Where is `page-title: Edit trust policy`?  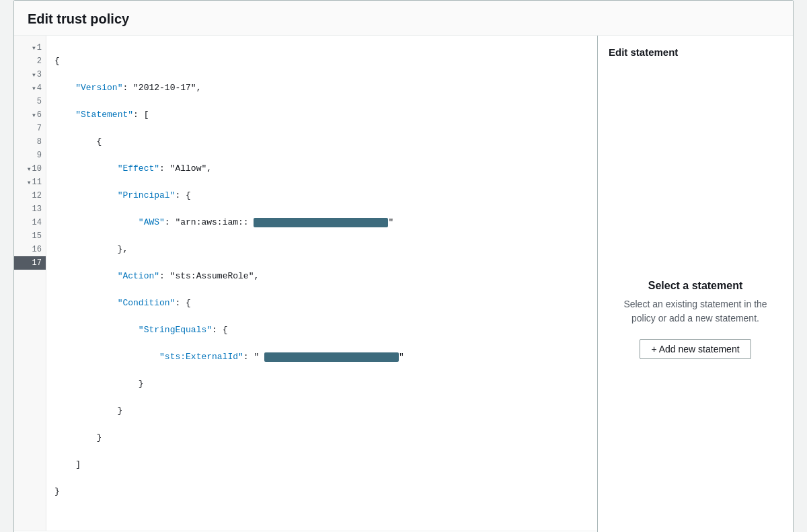
page-title: Edit trust policy is located at coordinates (404, 19).